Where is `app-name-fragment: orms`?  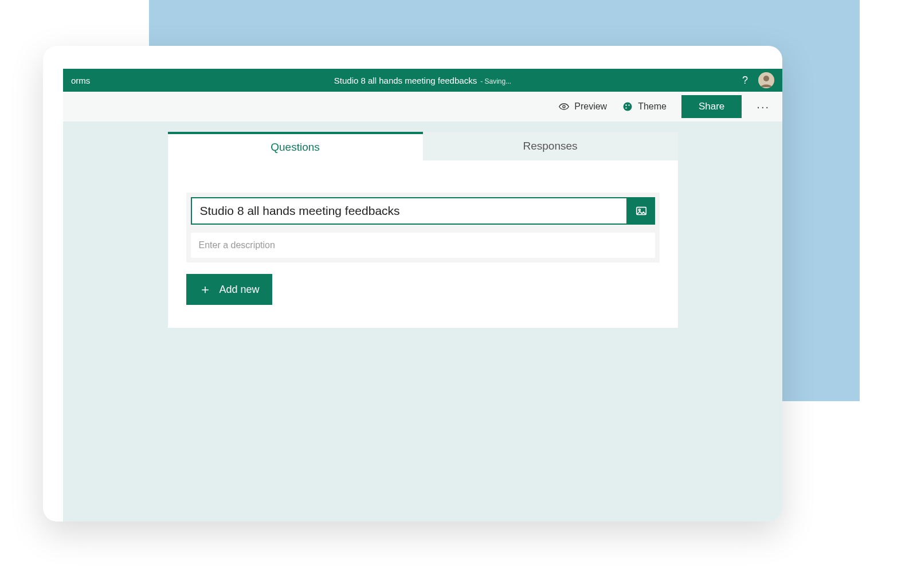 app-name-fragment: orms is located at coordinates (80, 80).